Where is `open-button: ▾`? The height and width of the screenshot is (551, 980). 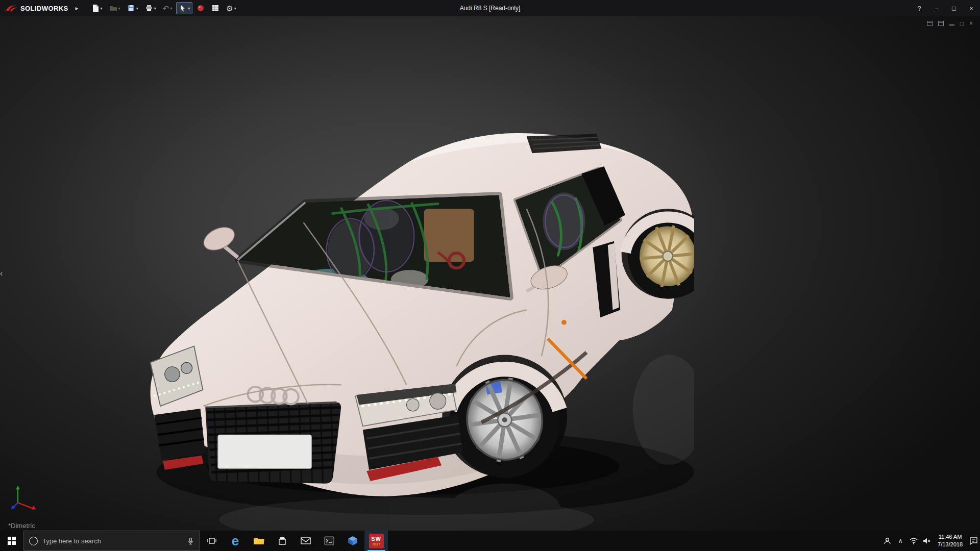
open-button: ▾ is located at coordinates (115, 8).